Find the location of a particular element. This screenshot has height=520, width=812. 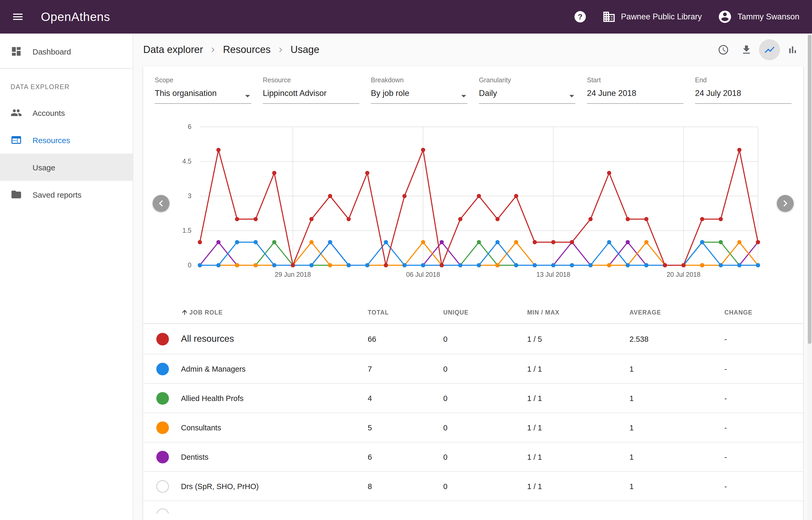

sidebar-item-dashboard: Dashboard is located at coordinates (66, 51).